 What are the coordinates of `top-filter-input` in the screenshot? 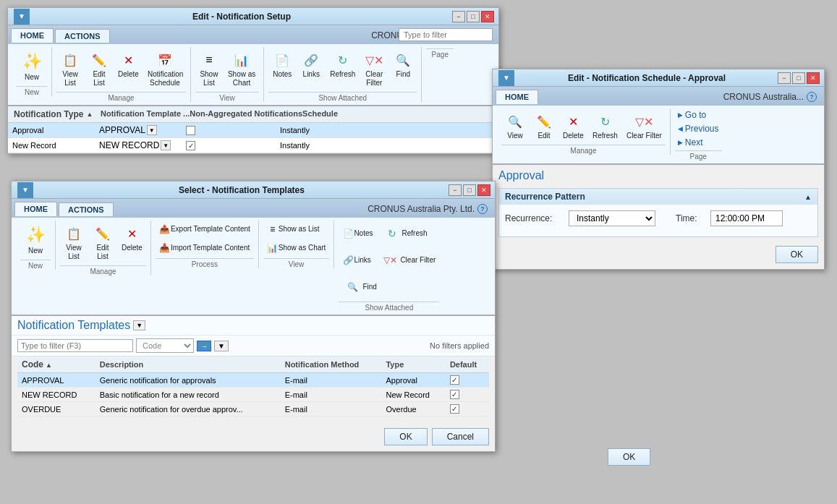 It's located at (446, 35).